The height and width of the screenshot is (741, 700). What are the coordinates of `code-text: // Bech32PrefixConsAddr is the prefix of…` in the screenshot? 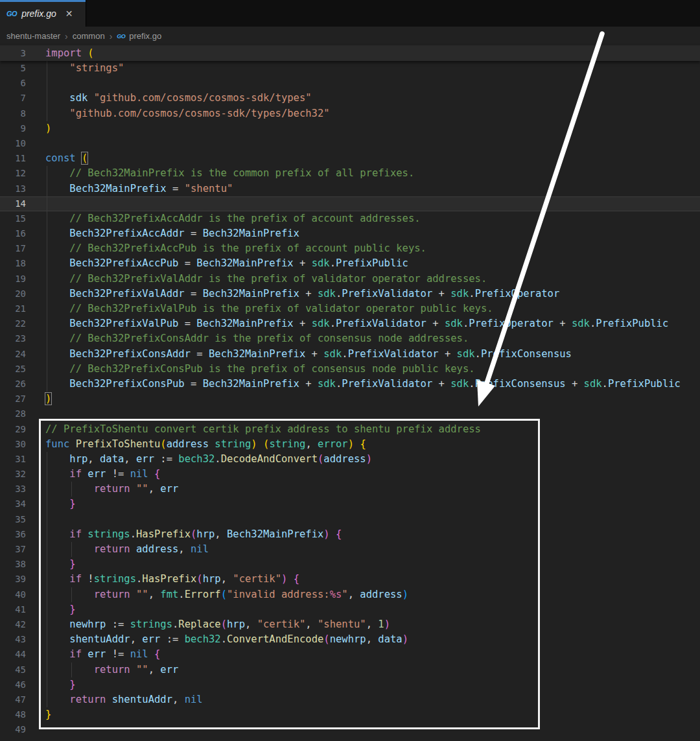 It's located at (257, 338).